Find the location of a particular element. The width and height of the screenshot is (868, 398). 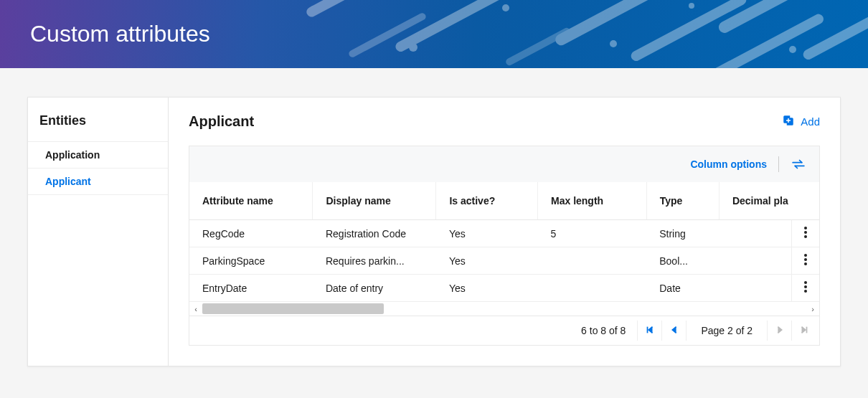

entity-title: Applicant is located at coordinates (221, 122).